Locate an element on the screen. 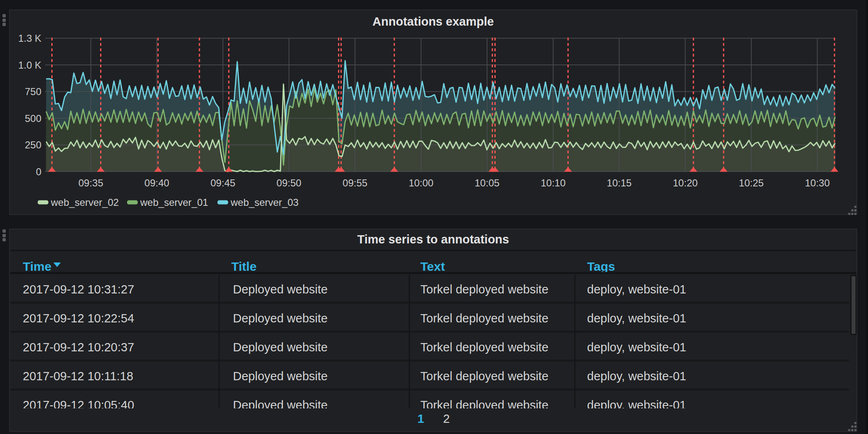  svg-text: 10:30 is located at coordinates (817, 183).